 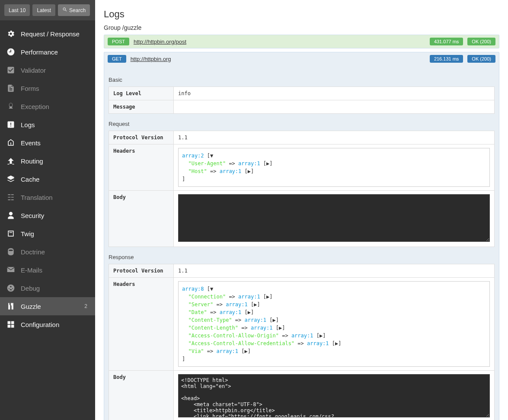 What do you see at coordinates (11, 234) in the screenshot?
I see `twig-icon` at bounding box center [11, 234].